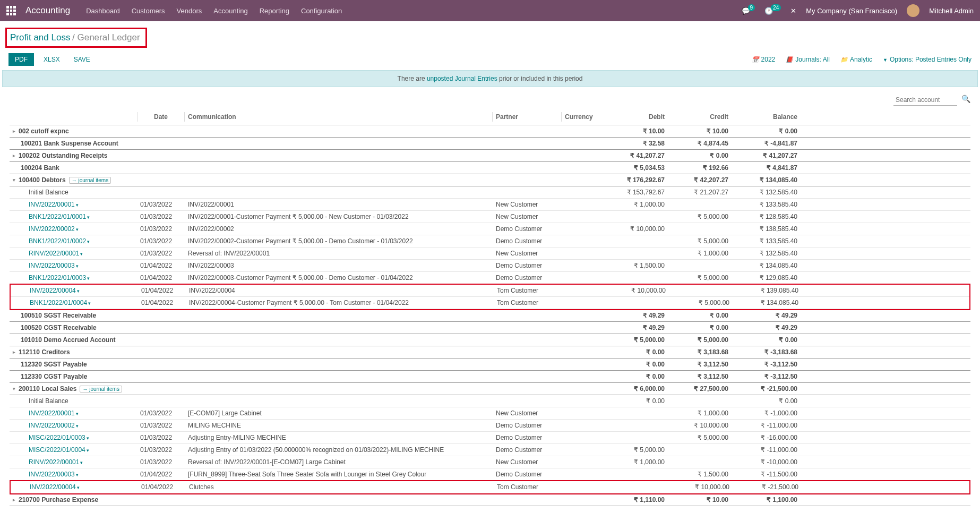 This screenshot has width=980, height=512. Describe the element at coordinates (57, 217) in the screenshot. I see `entry-link: BNK1/2022/01/0001` at that location.